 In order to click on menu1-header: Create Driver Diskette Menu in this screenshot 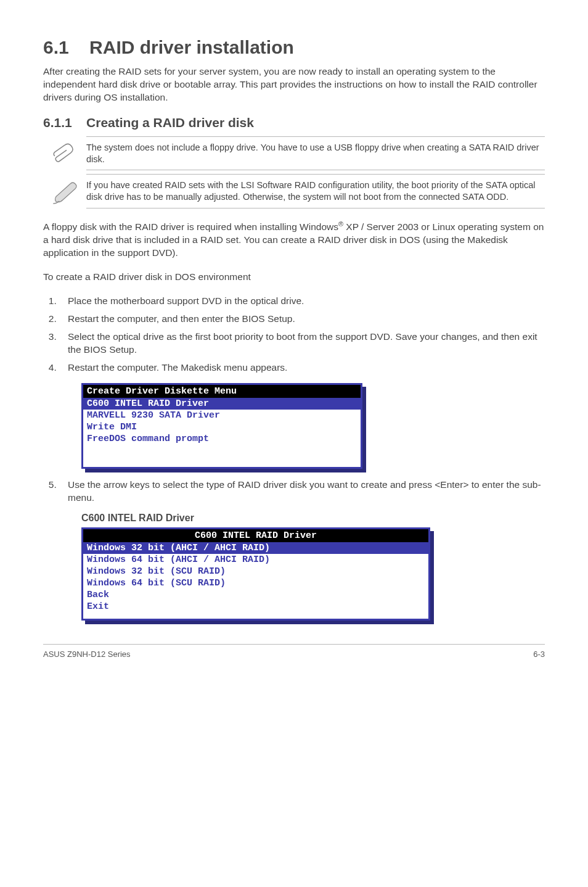, I will do `click(222, 391)`.